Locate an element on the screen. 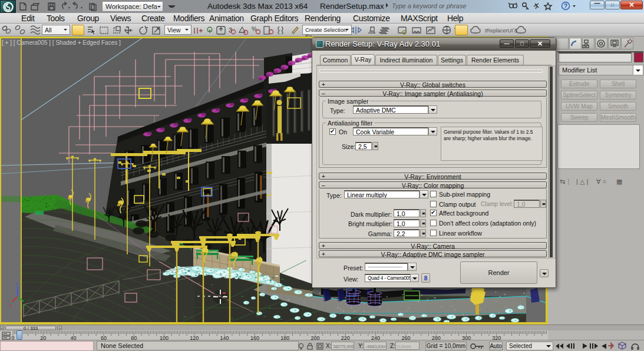  svg-text: 60 is located at coordinates (104, 338).